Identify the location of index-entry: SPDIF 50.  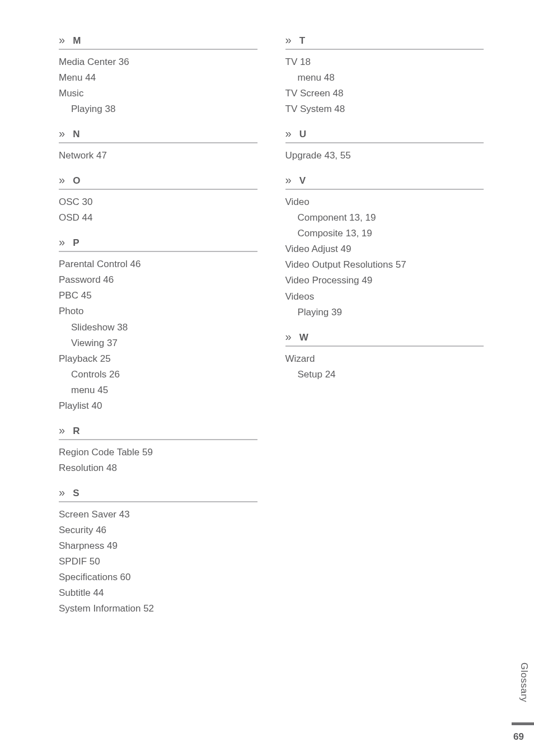
(158, 562).